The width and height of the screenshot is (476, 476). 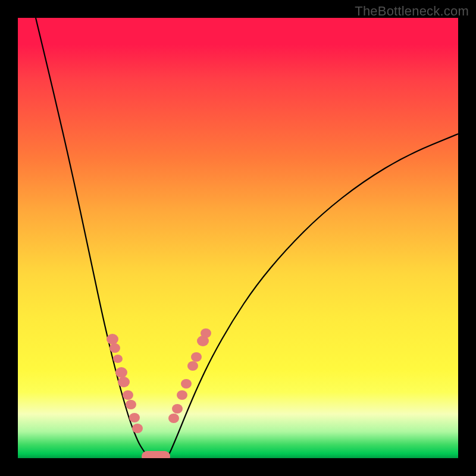 I want to click on marker-dots, so click(x=159, y=381).